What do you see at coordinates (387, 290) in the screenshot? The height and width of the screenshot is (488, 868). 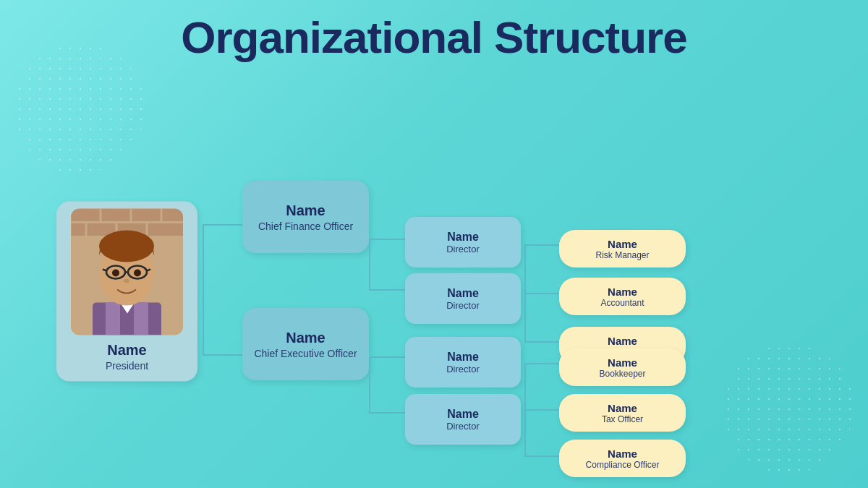 I see `connector-cfo-dir2` at bounding box center [387, 290].